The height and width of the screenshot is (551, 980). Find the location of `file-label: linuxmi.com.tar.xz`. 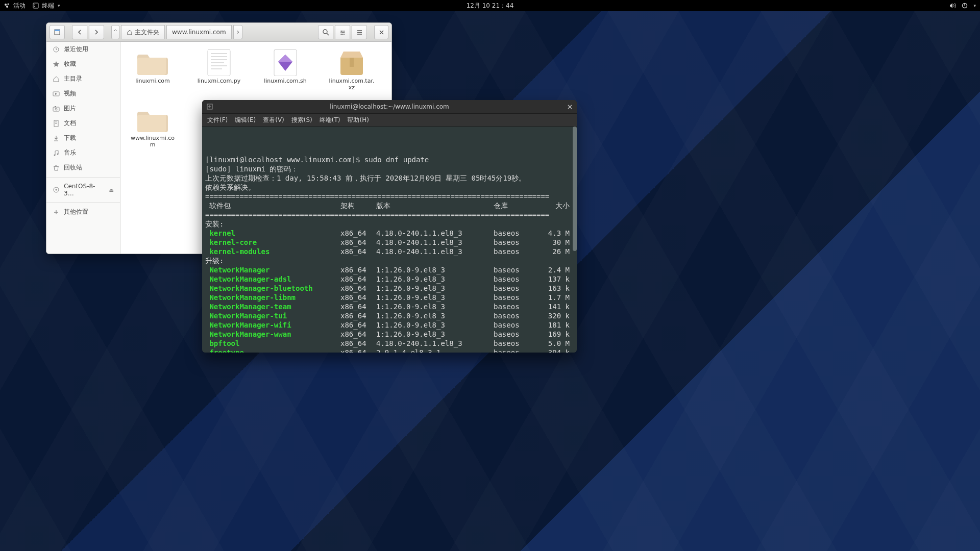

file-label: linuxmi.com.tar.xz is located at coordinates (352, 84).